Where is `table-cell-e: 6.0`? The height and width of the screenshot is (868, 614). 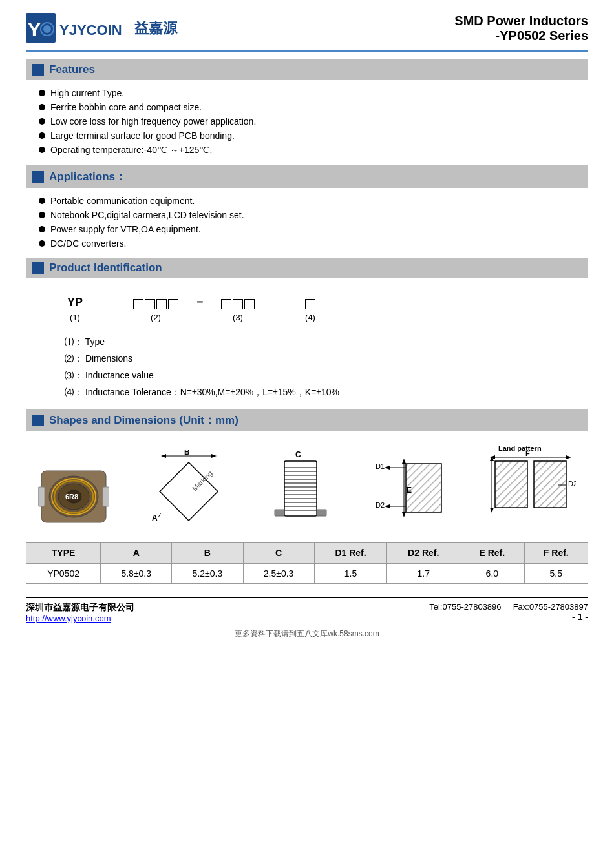
table-cell-e: 6.0 is located at coordinates (492, 574).